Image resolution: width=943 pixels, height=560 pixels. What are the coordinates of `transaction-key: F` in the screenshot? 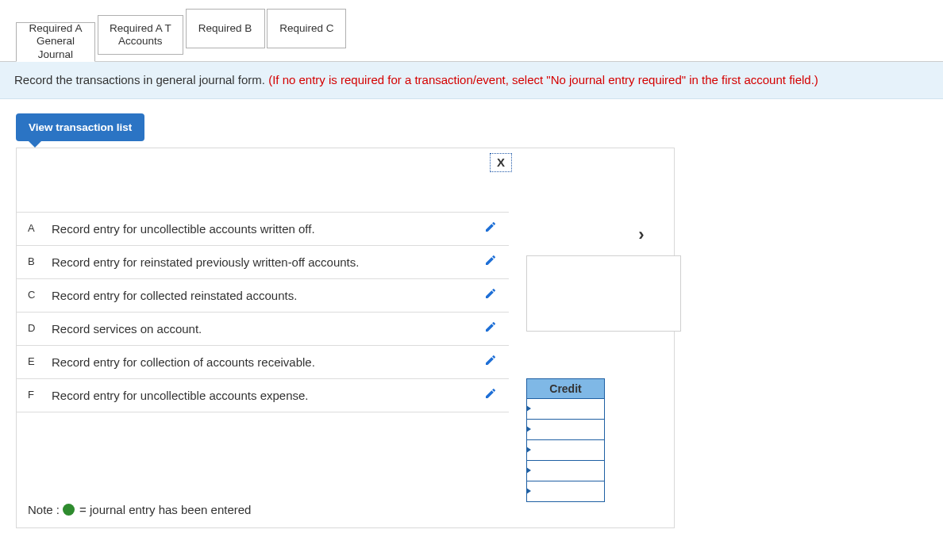 It's located at (40, 393).